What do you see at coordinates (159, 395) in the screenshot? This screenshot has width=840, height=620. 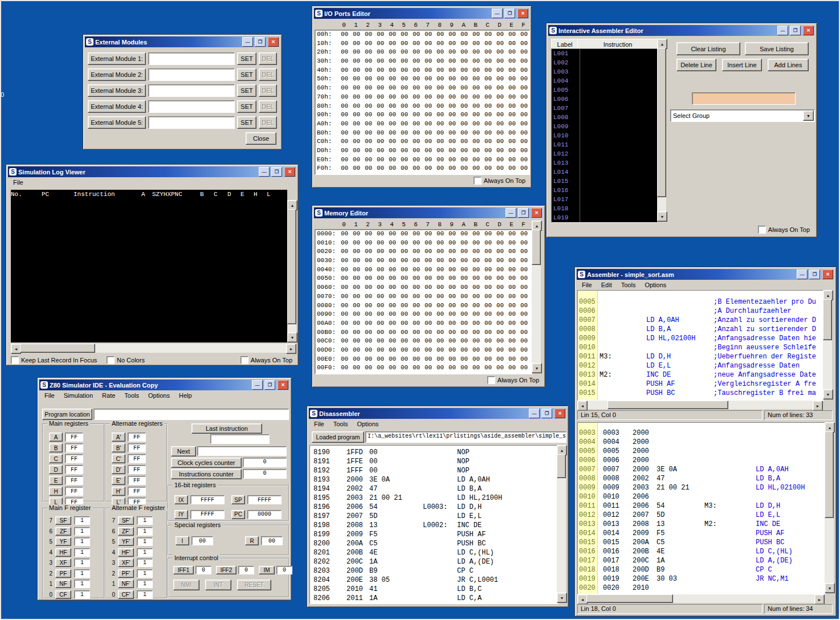 I see `menu-item-options: Options` at bounding box center [159, 395].